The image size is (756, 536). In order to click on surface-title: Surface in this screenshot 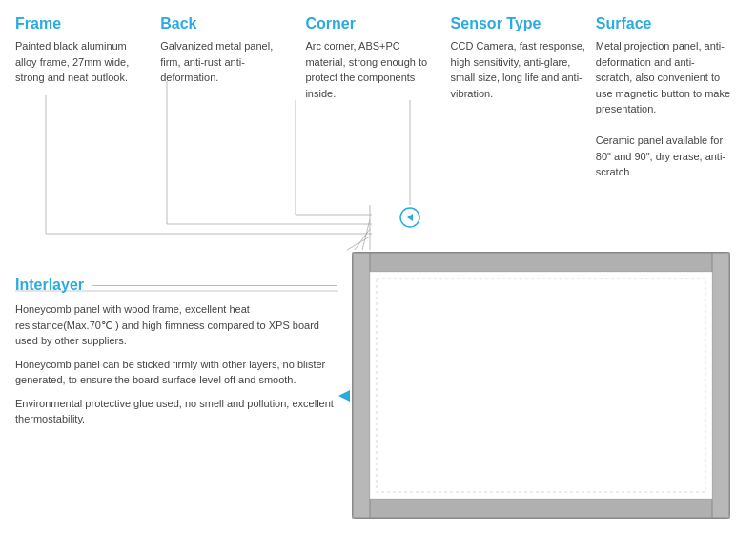, I will do `click(664, 24)`.